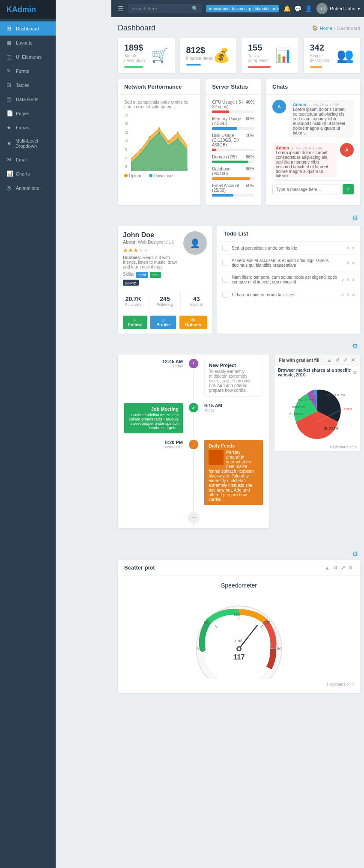  Describe the element at coordinates (9, 28) in the screenshot. I see `dashboard-icon: ⊞` at that location.